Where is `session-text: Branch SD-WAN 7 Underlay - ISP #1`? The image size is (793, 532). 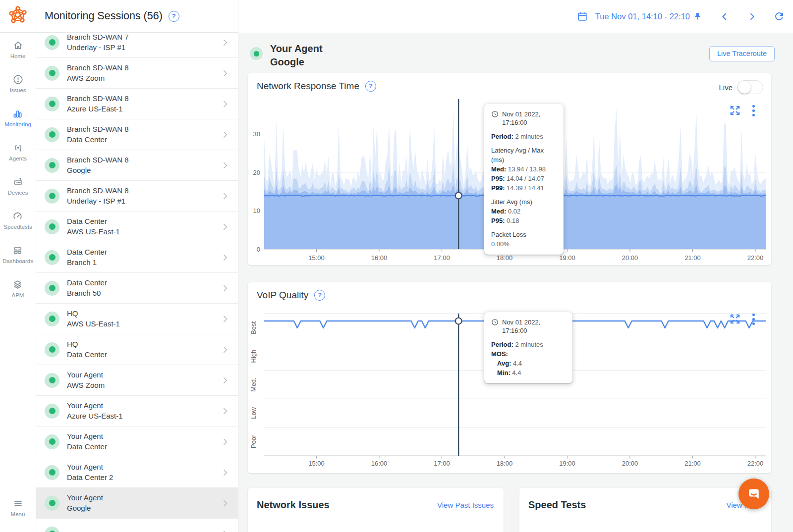 session-text: Branch SD-WAN 7 Underlay - ISP #1 is located at coordinates (144, 43).